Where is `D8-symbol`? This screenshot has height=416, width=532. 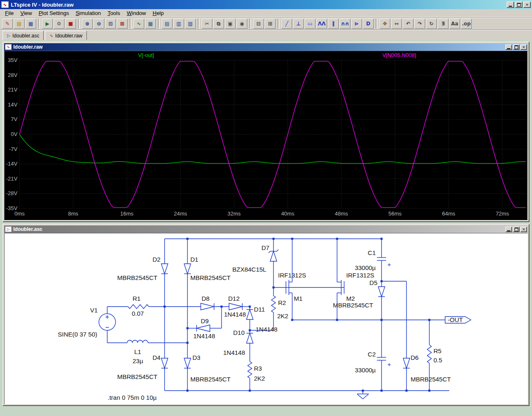 D8-symbol is located at coordinates (207, 307).